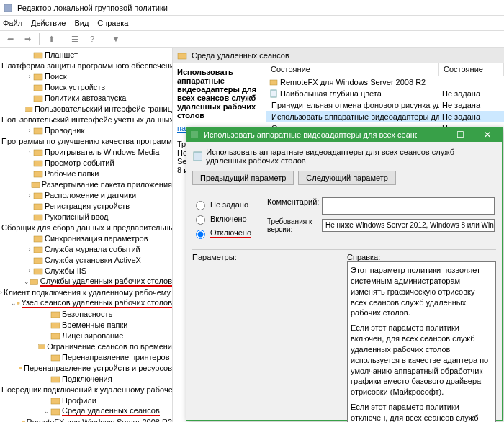  I want to click on tree-node: Синхронизация параметров, so click(86, 238).